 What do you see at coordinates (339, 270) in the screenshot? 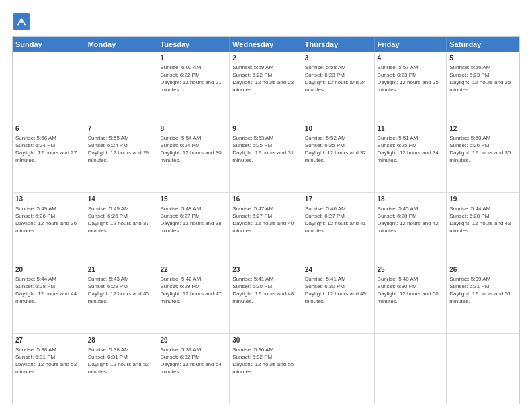
I see `day-number: 24` at bounding box center [339, 270].